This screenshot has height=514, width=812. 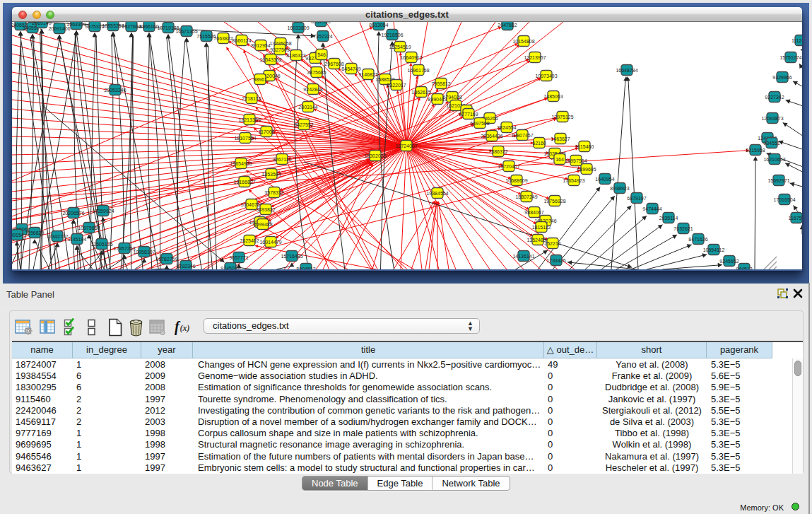 What do you see at coordinates (59, 28) in the screenshot?
I see `svg-text: 20691406` at bounding box center [59, 28].